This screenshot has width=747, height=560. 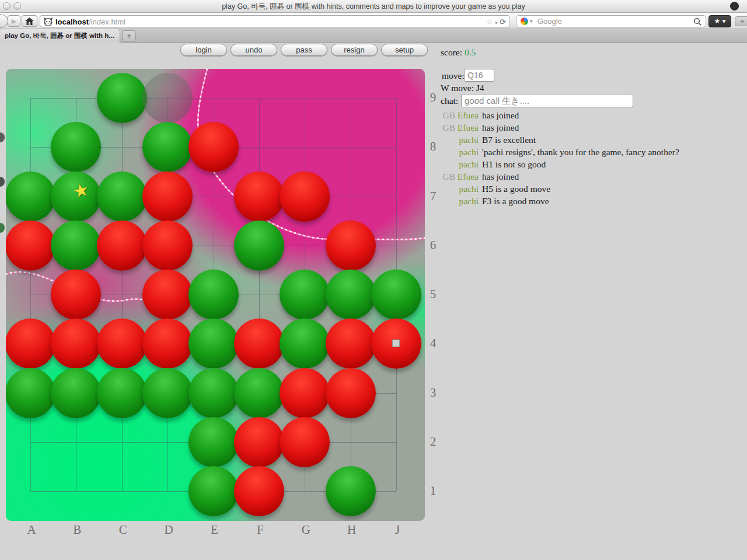 I want to click on score-value: 0.5, so click(x=470, y=52).